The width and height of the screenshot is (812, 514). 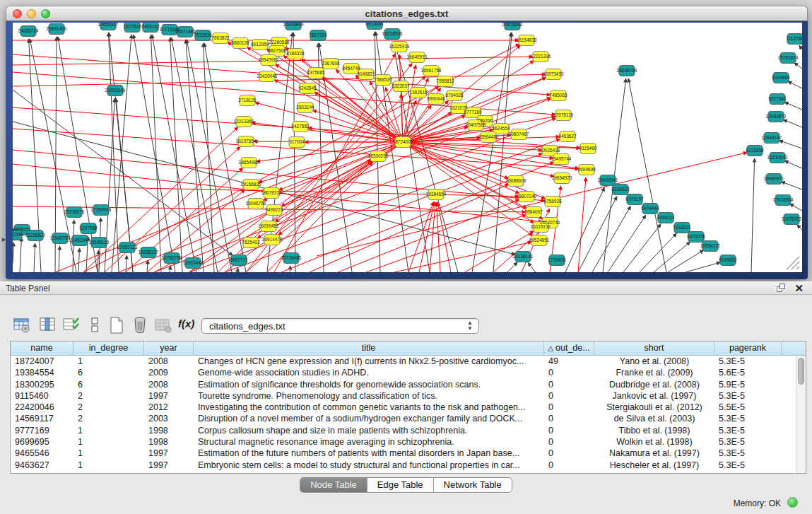 What do you see at coordinates (654, 373) in the screenshot?
I see `table-cell: Franke et al. (2009)` at bounding box center [654, 373].